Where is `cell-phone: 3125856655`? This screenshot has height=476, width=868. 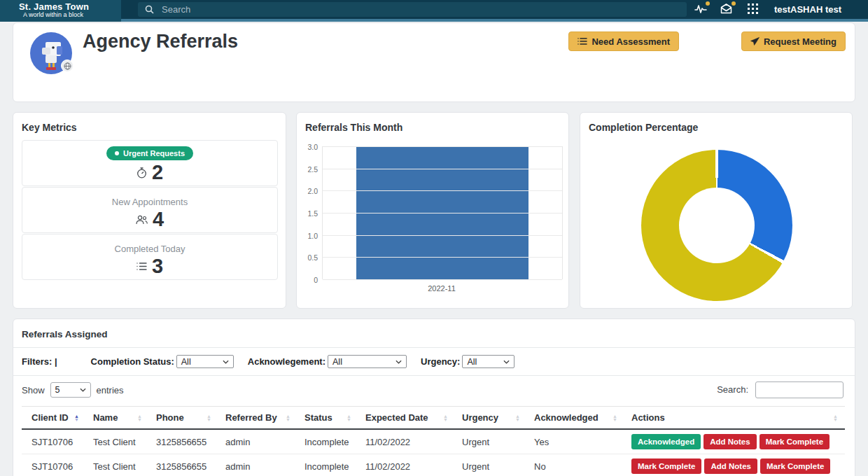
cell-phone: 3125856655 is located at coordinates (183, 466).